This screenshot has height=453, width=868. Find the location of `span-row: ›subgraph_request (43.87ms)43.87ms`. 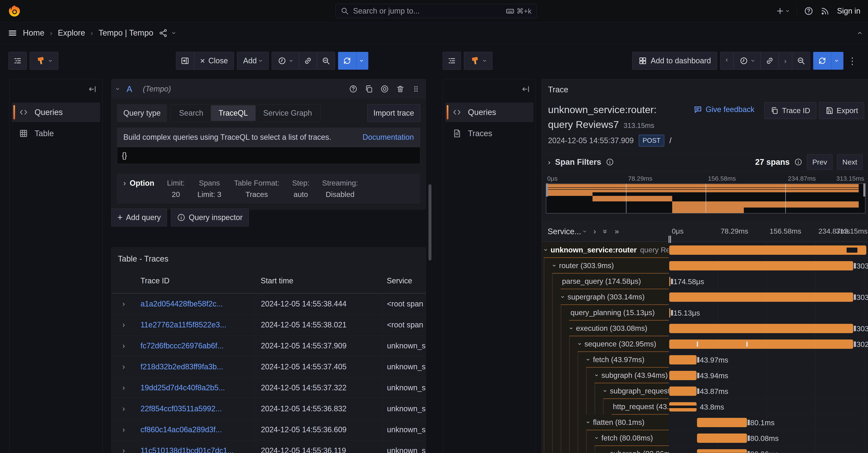

span-row: ›subgraph_request (43.87ms)43.87ms is located at coordinates (705, 391).